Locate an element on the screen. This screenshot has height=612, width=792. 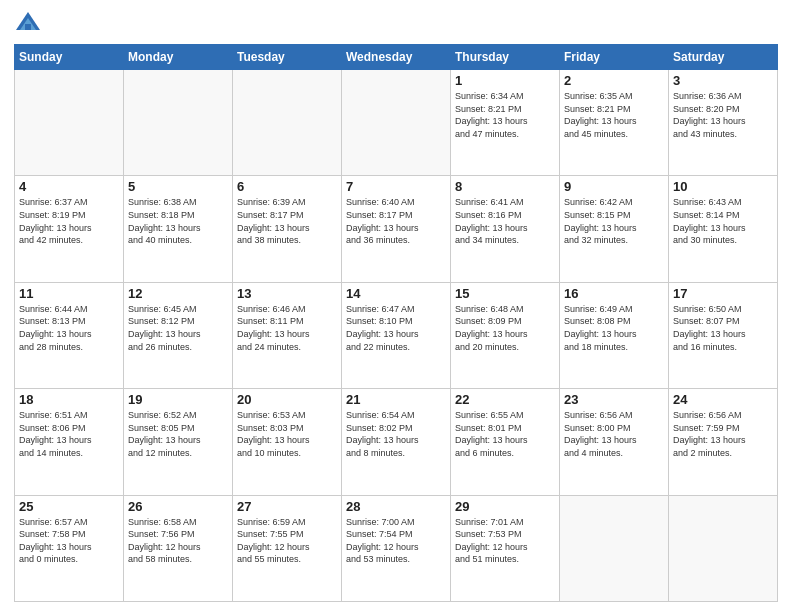
calendar-cell: 4Sunrise: 6:37 AM Sunset: 8:19 PM Daylig… is located at coordinates (70, 229).